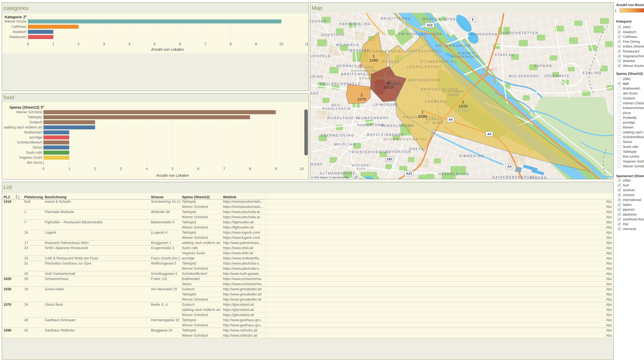  I want to click on svg-text: A23, so click(409, 173).